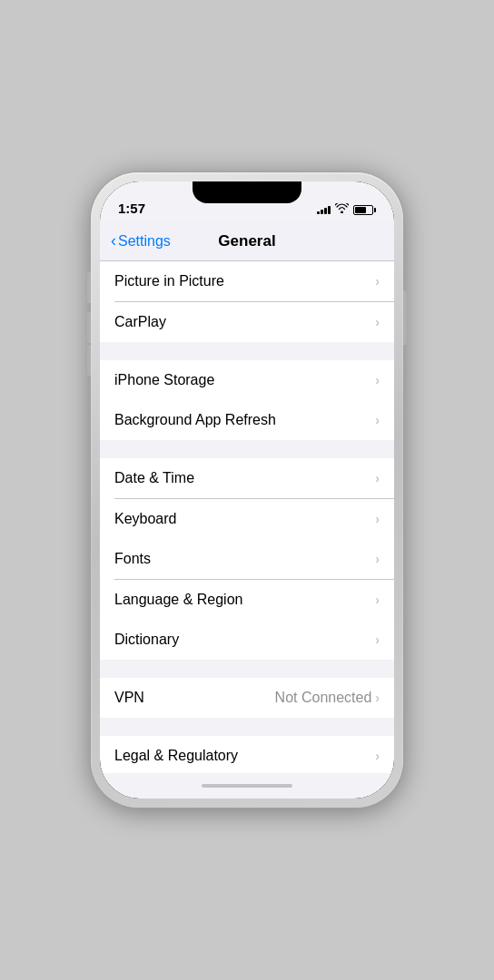  What do you see at coordinates (247, 786) in the screenshot?
I see `home-indicator` at bounding box center [247, 786].